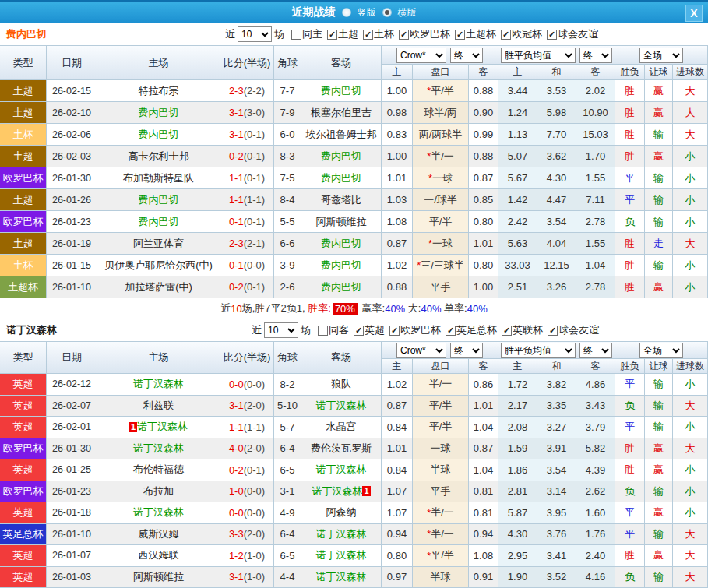 The height and width of the screenshot is (588, 708). Describe the element at coordinates (347, 12) in the screenshot. I see `radio-vertical` at that location.